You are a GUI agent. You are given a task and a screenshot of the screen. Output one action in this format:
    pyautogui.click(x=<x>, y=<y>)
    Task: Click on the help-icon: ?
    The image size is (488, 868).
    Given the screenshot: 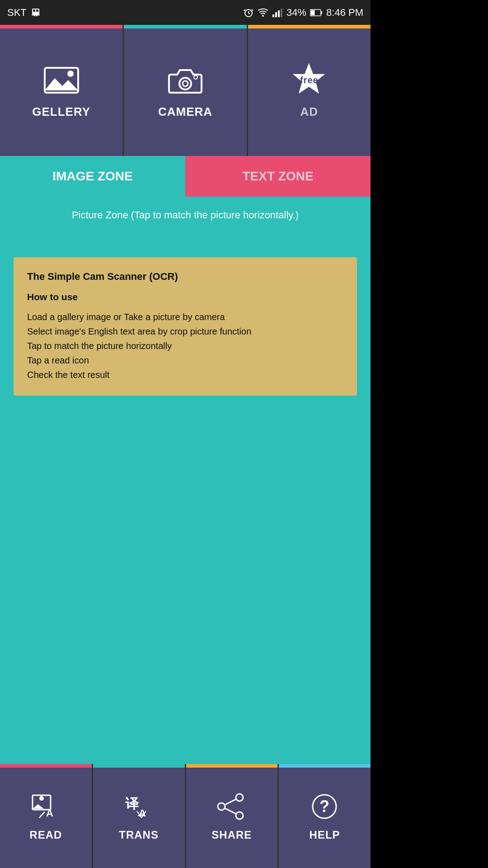 What is the action you would take?
    pyautogui.click(x=324, y=807)
    